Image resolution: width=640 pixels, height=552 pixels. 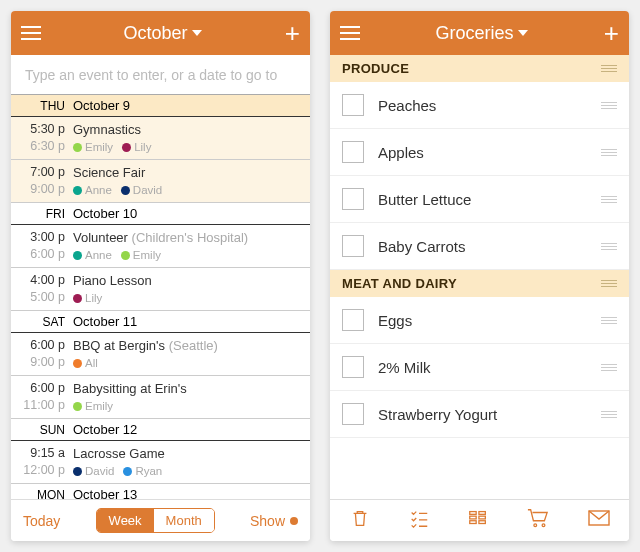 What do you see at coordinates (184, 520) in the screenshot?
I see `month-segment: Month` at bounding box center [184, 520].